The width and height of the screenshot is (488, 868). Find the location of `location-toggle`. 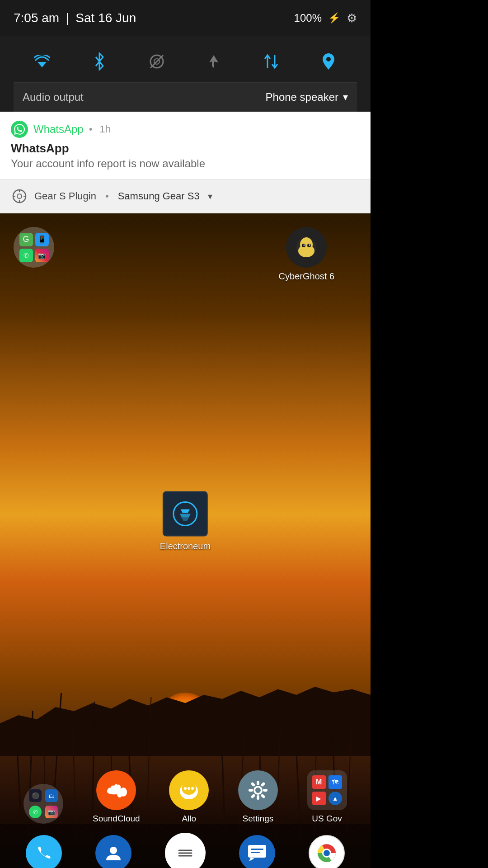

location-toggle is located at coordinates (328, 61).